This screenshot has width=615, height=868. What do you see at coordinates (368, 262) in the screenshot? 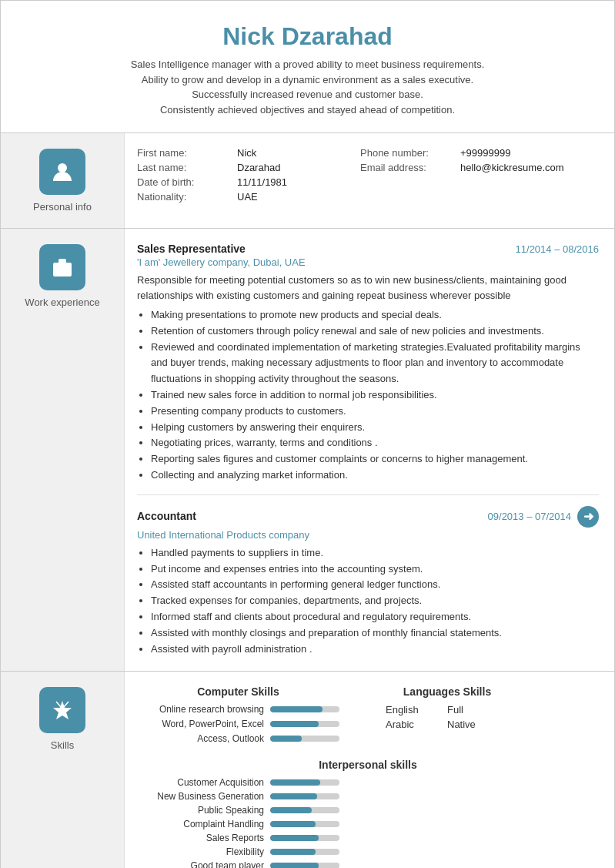
I see `job-company: 'I am' Jewellery company, Dubai, UAE` at bounding box center [368, 262].